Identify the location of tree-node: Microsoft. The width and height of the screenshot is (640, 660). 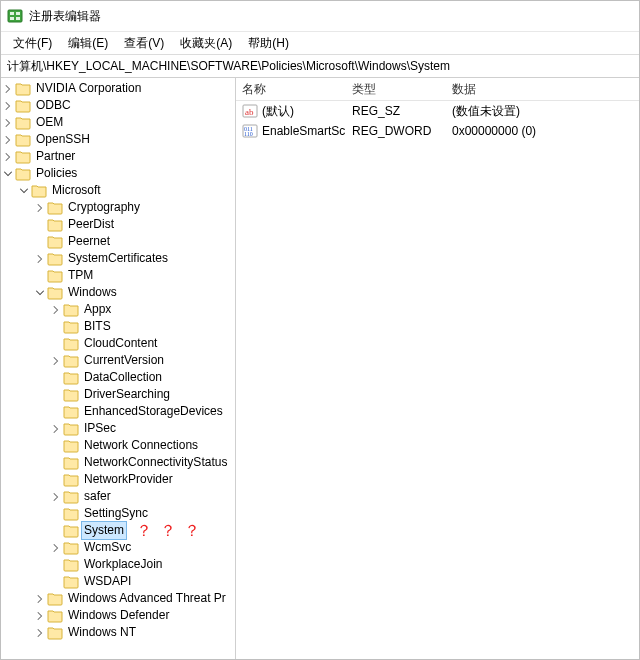
(118, 190).